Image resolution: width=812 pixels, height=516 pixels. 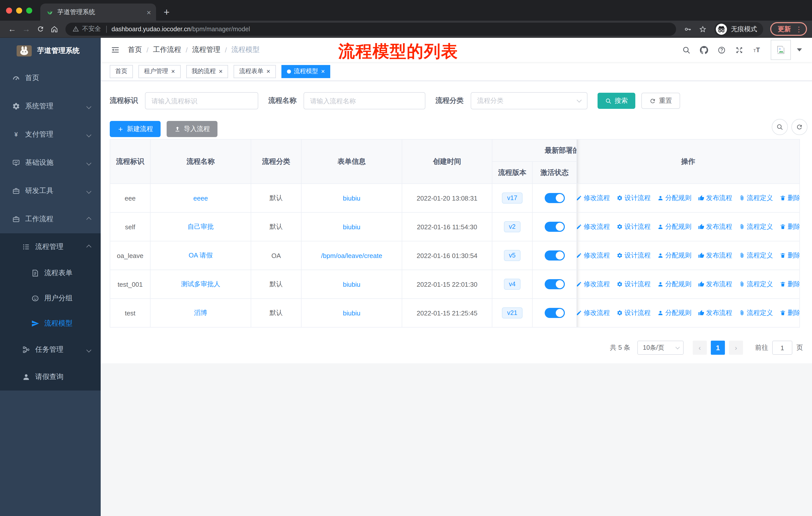 I want to click on breadcrumb-workflow: 工作流程, so click(x=167, y=50).